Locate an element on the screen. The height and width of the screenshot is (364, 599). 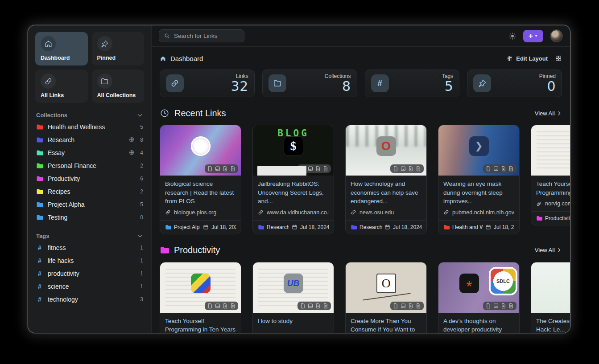
sidebar-item-dashboard: Dashboard is located at coordinates (62, 49).